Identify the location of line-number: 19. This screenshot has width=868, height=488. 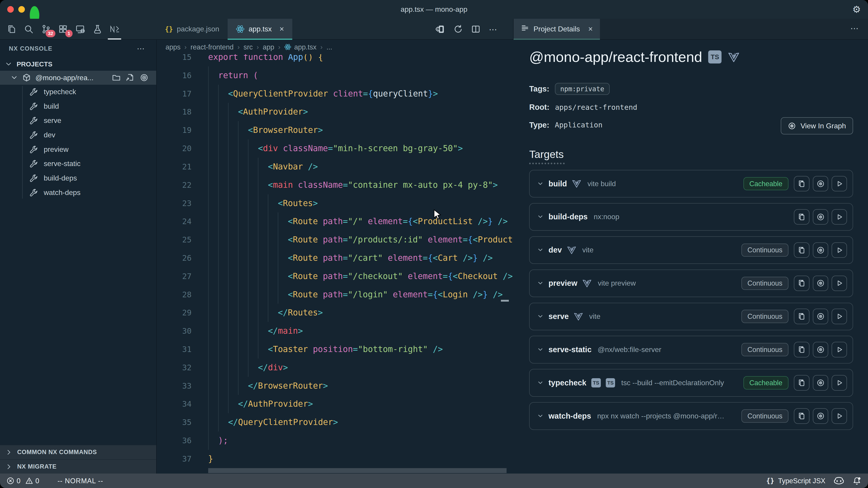
(175, 130).